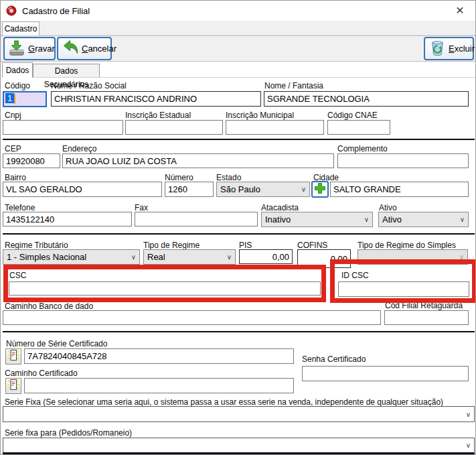  What do you see at coordinates (13, 115) in the screenshot?
I see `cnpj-label: Cnpj` at bounding box center [13, 115].